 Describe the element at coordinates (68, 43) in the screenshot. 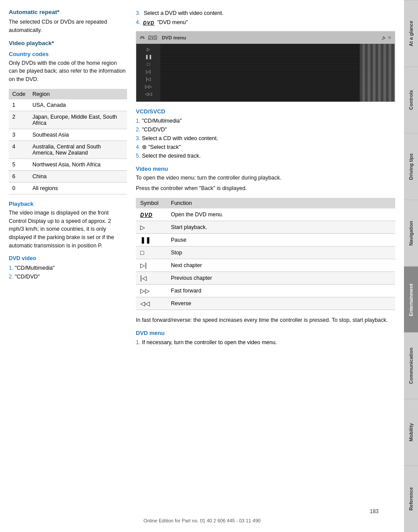

I see `video-playback-title: Video playback*` at that location.